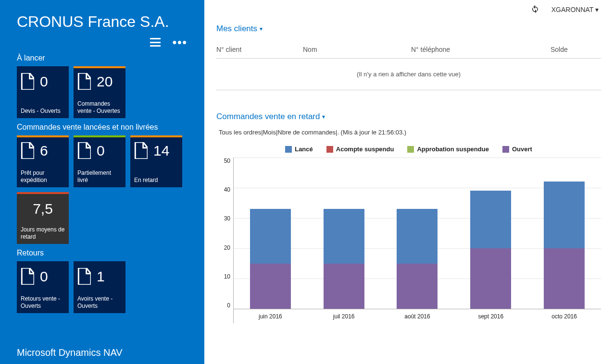 Image resolution: width=613 pixels, height=364 pixels. I want to click on tile-label: En retard, so click(156, 180).